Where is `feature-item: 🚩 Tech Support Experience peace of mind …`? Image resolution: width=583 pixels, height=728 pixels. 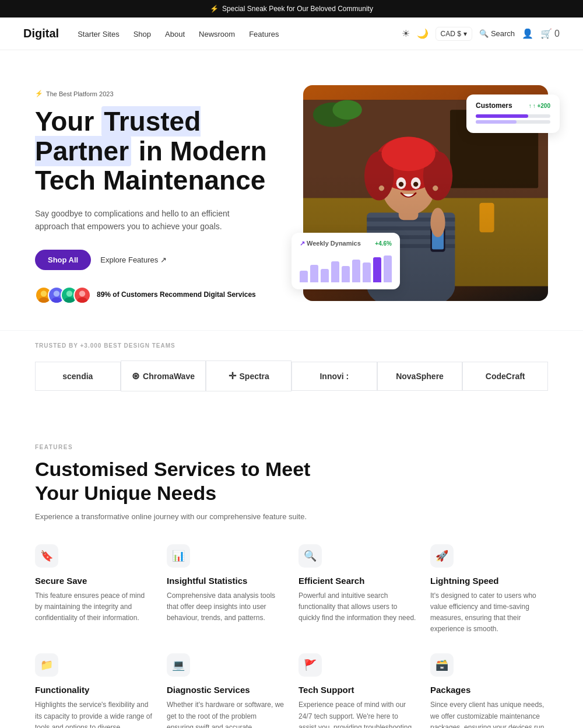
feature-item: 🚩 Tech Support Experience peace of mind … is located at coordinates (357, 691).